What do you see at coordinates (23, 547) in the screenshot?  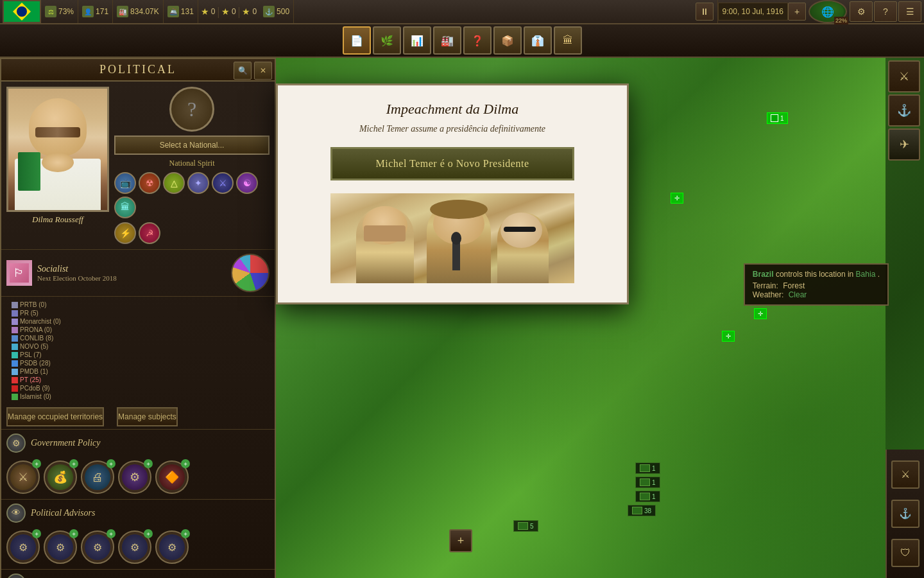 I see `advisor-icon-1: ⚙ +` at bounding box center [23, 547].